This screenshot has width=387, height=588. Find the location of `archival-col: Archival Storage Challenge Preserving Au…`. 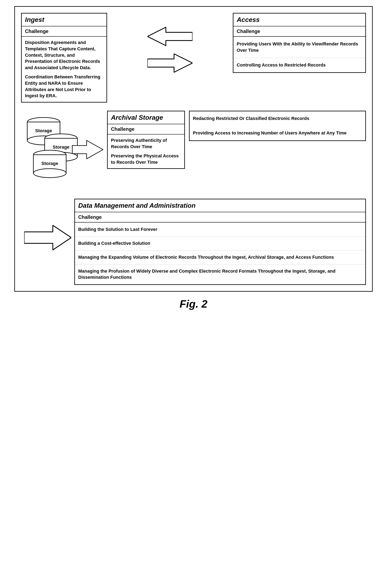

archival-col: Archival Storage Challenge Preserving Au… is located at coordinates (146, 140).